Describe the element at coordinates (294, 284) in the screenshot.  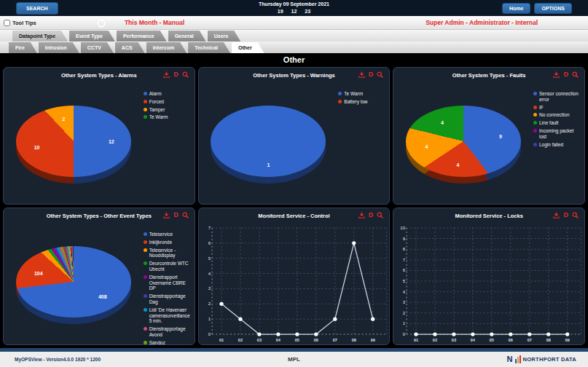
I see `line-chart: 01234567010203040506070809` at that location.